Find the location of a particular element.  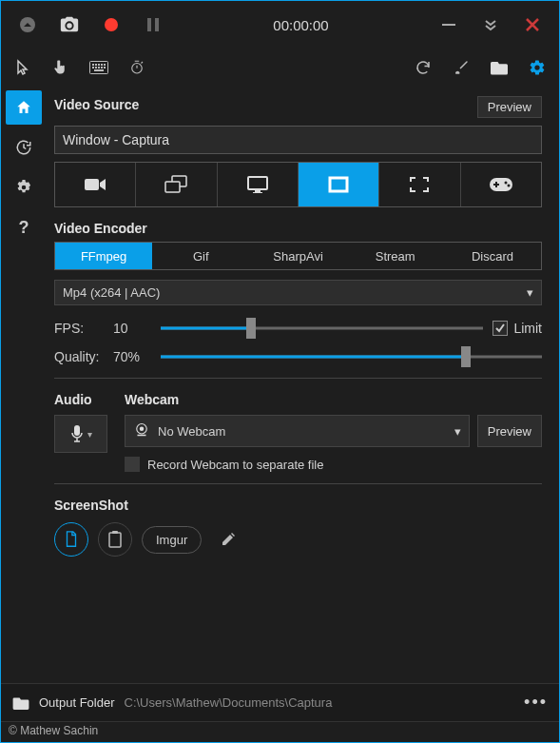

fps-slider is located at coordinates (321, 328).